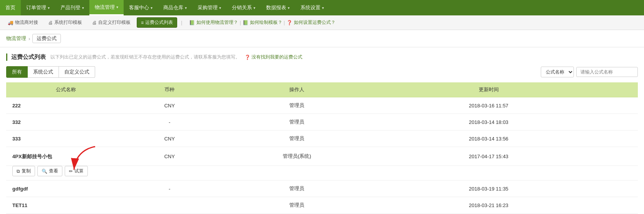 This screenshot has height=214, width=644. I want to click on nav-reports: 数据报表 ▾, so click(278, 8).